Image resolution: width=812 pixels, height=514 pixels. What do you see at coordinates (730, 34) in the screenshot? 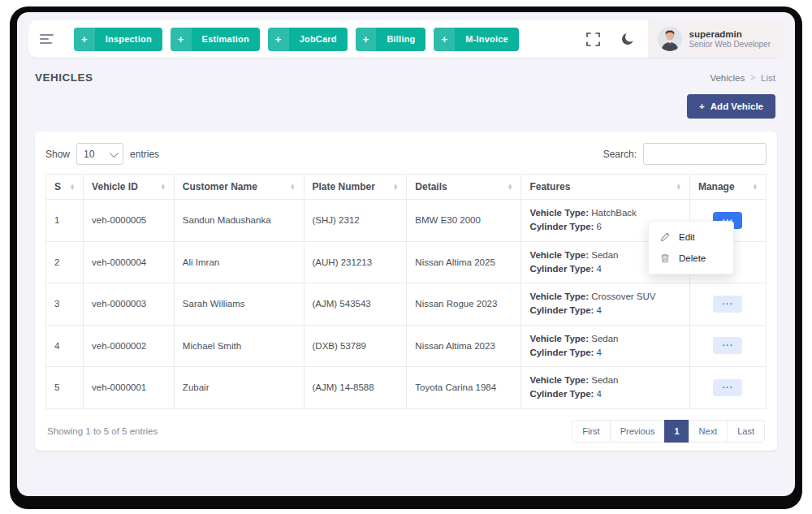
I see `user-name: superadmin` at bounding box center [730, 34].